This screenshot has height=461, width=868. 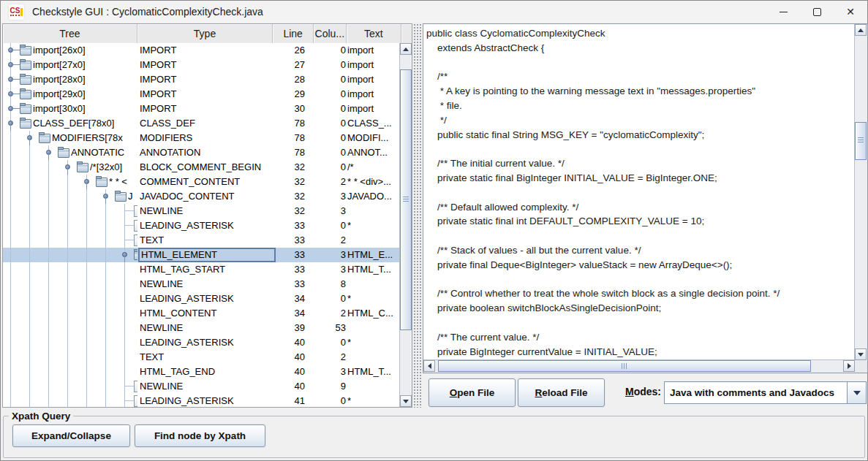 I want to click on expand-collapse-button: Expand/Collapse, so click(x=72, y=435).